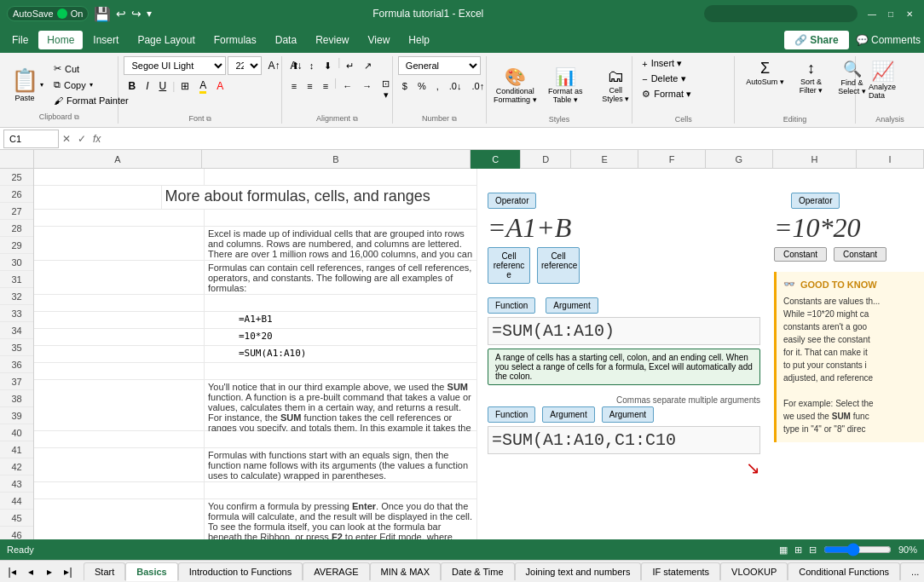 The image size is (924, 582). Describe the element at coordinates (912, 571) in the screenshot. I see `tab-more: ...` at that location.